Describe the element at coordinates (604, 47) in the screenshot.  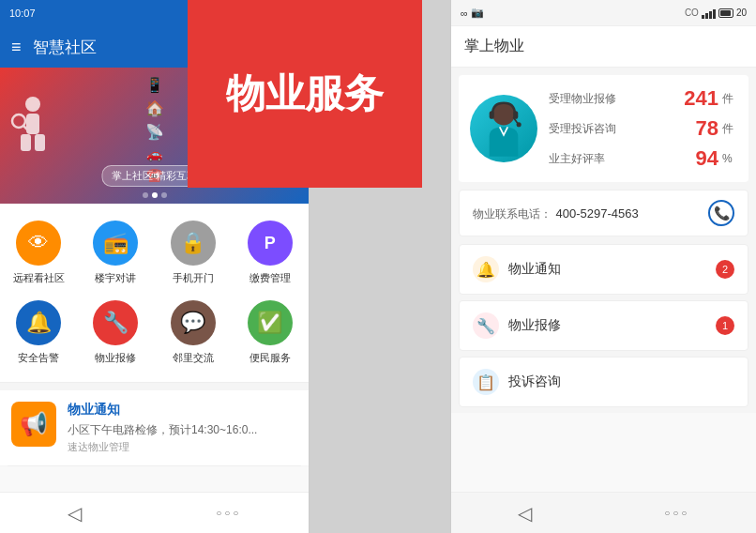
I see `header-right: 掌上物业` at that location.